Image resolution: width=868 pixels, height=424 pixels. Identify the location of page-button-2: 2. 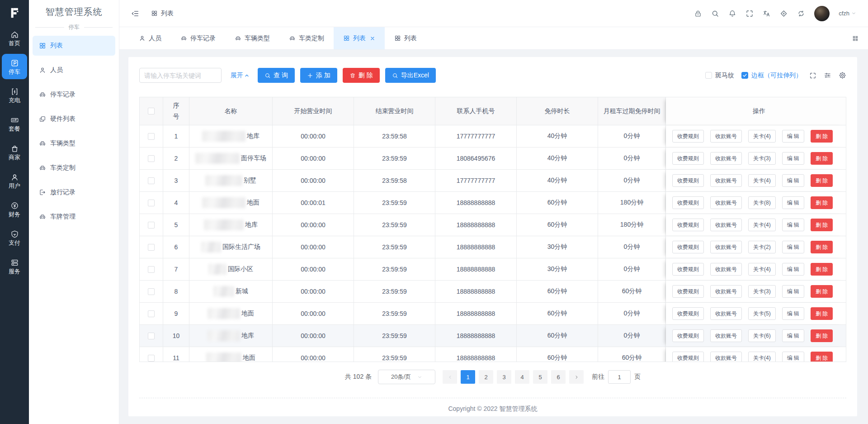
(486, 377).